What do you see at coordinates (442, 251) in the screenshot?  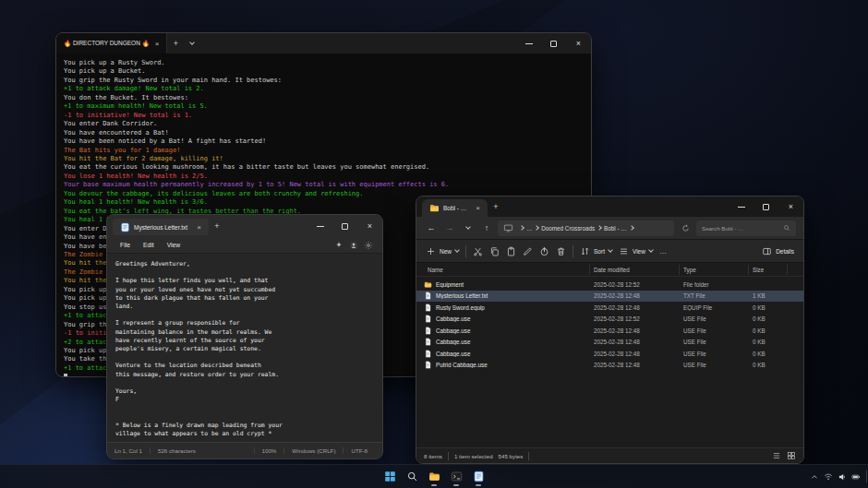 I see `new-button: New` at bounding box center [442, 251].